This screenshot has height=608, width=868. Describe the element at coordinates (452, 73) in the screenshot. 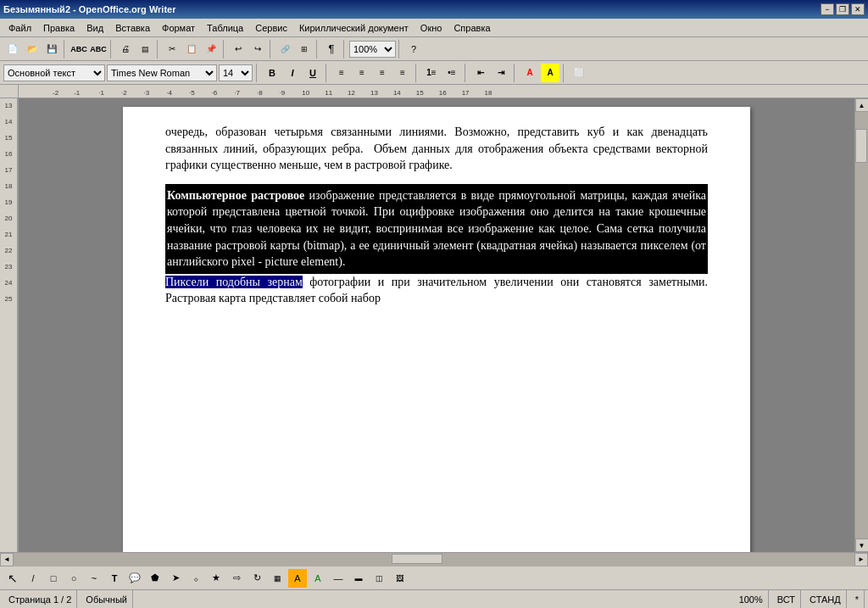

I see `bullets-button: •≡` at that location.